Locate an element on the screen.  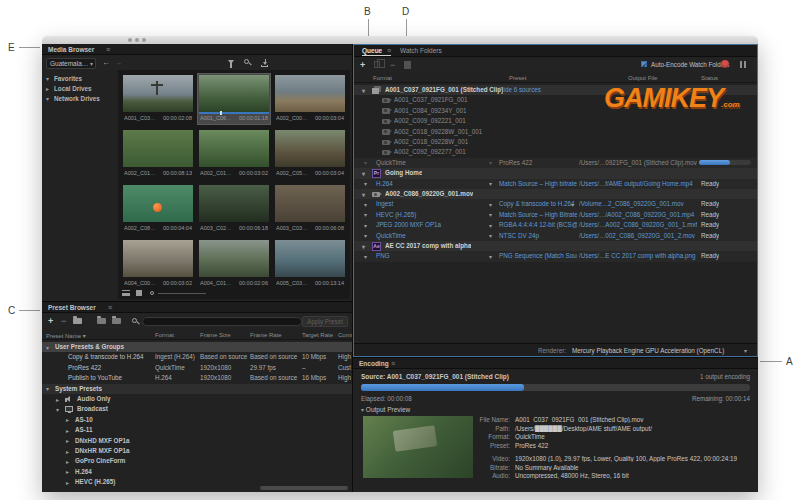
queue-output-file: /Users/…/A002_C086_09220G_001.mp4 is located at coordinates (638, 215).